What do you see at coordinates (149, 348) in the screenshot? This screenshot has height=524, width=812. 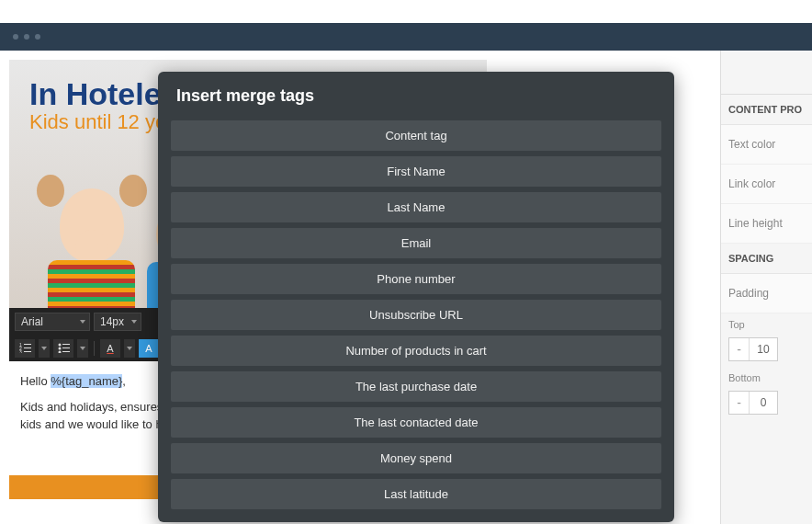 I see `highlight-color-button: A` at bounding box center [149, 348].